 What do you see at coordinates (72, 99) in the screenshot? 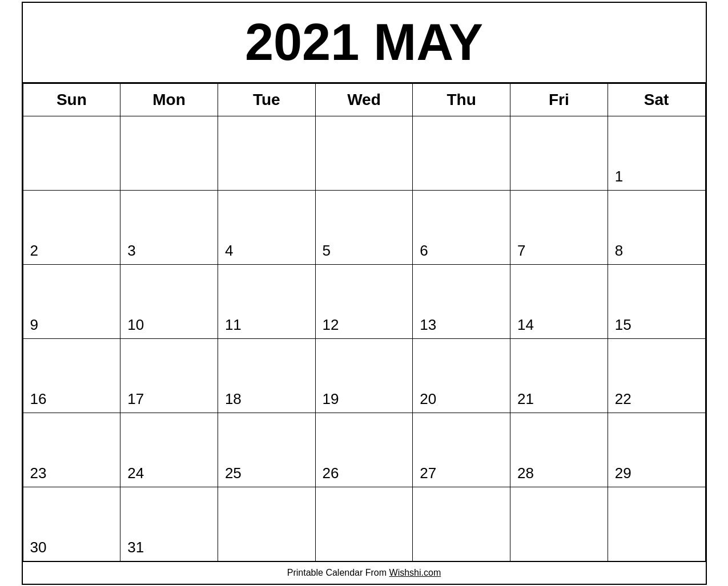
I see `day-header-sun: Sun` at bounding box center [72, 99].